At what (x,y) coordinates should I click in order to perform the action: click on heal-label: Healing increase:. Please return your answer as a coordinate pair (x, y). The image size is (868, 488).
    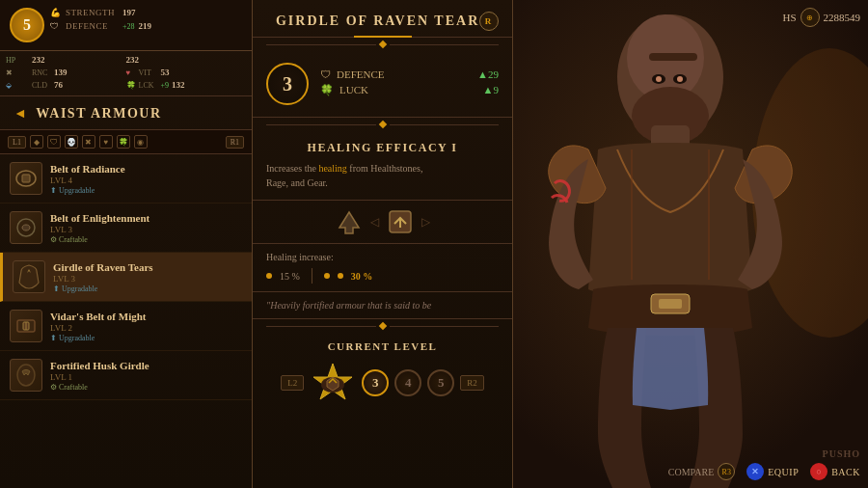
    Looking at the image, I should click on (382, 257).